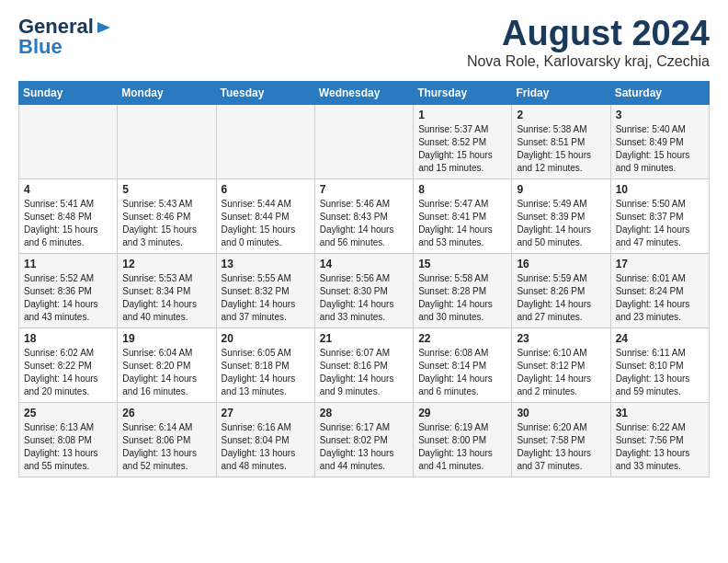 The height and width of the screenshot is (563, 728). Describe the element at coordinates (561, 373) in the screenshot. I see `day-content: Sunrise: 6:10 AM Sunset: 8:12 PM Dayligh…` at that location.